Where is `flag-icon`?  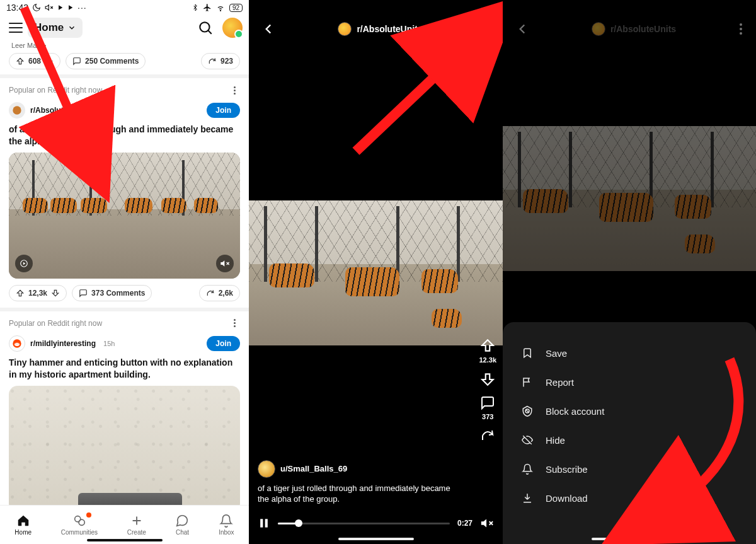 flag-icon is located at coordinates (527, 382).